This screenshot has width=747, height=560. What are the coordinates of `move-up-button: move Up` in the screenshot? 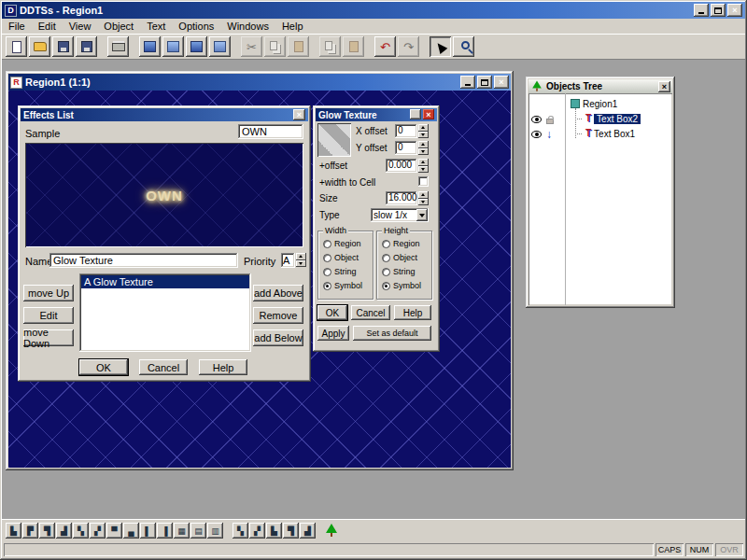 It's located at (49, 293).